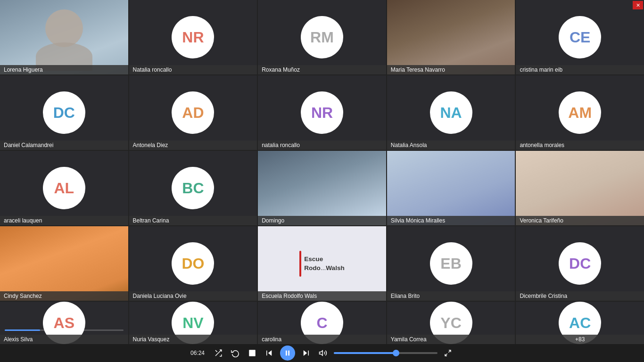 Image resolution: width=644 pixels, height=362 pixels. I want to click on stop-button, so click(252, 353).